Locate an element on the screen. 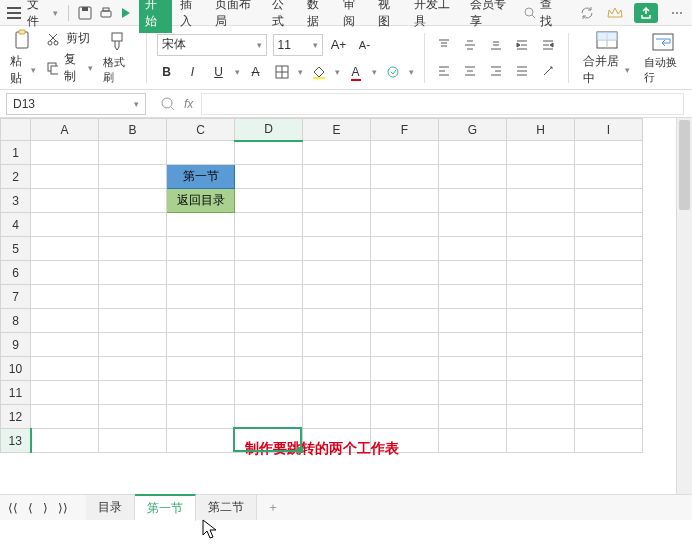  play-icon is located at coordinates (126, 13).